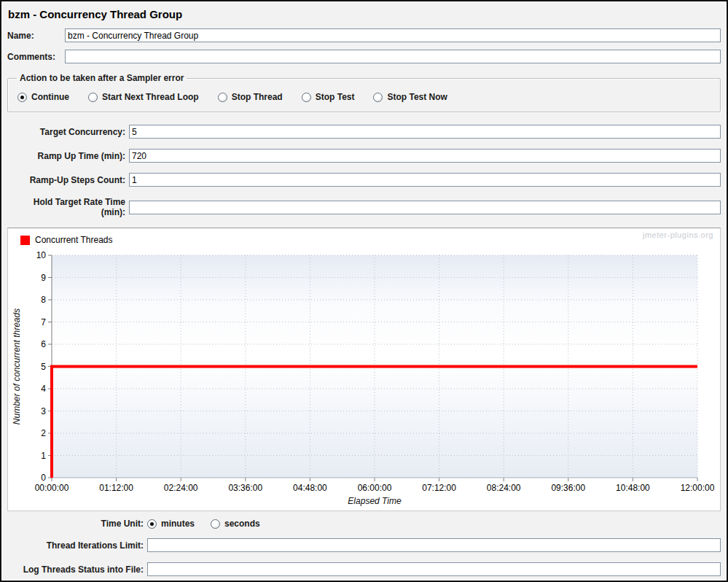 The height and width of the screenshot is (582, 728). Describe the element at coordinates (364, 547) in the screenshot. I see `bottom-form: Time Unit: minutes seconds Thread Iterat…` at that location.